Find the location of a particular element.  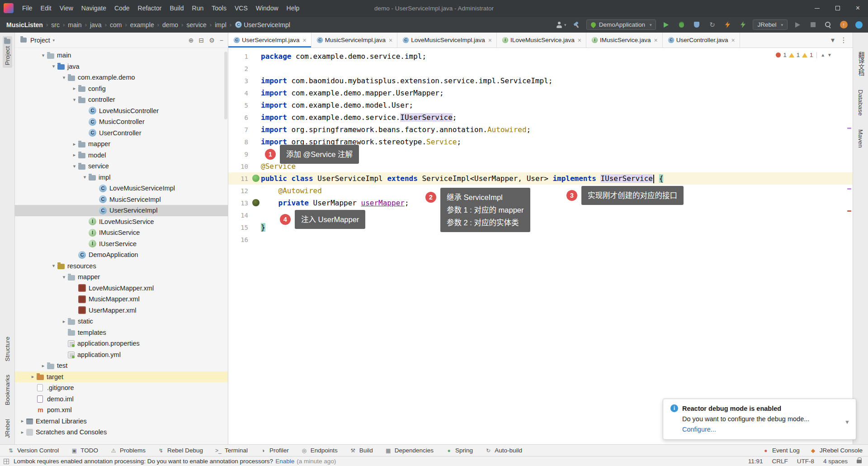

indent-setting: 4 spaces is located at coordinates (835, 461).